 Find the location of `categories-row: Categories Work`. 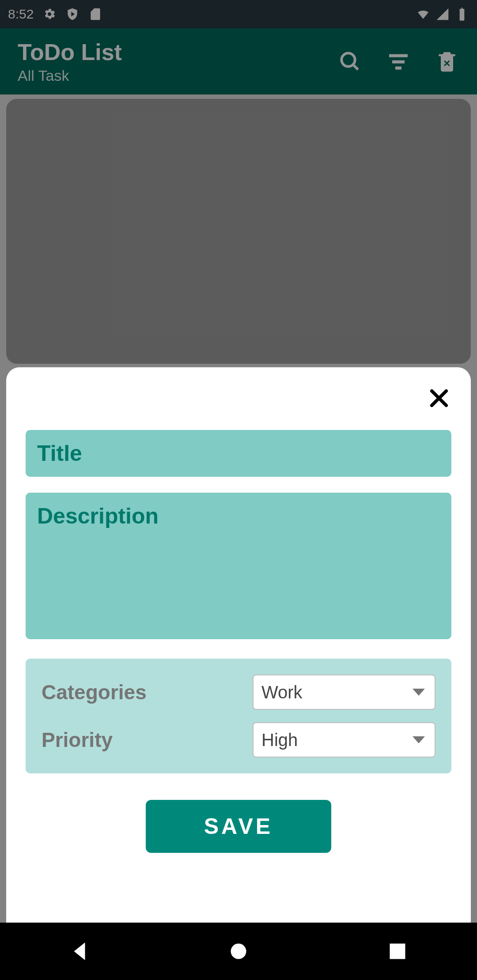

categories-row: Categories Work is located at coordinates (238, 692).